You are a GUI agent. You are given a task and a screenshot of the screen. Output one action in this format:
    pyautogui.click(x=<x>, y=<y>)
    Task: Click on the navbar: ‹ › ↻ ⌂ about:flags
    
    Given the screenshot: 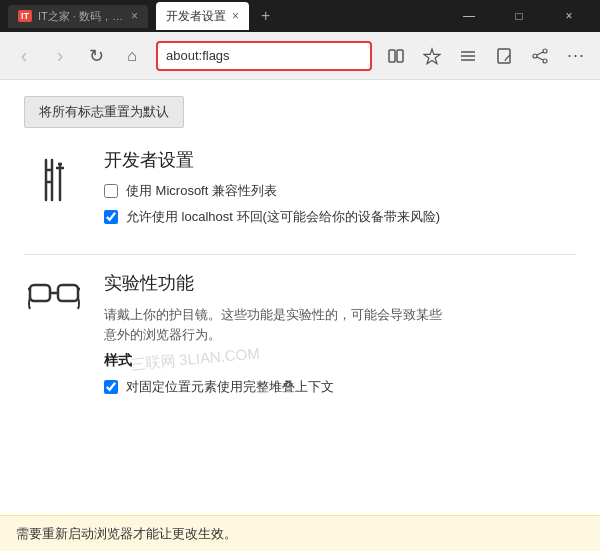 What is the action you would take?
    pyautogui.click(x=300, y=56)
    